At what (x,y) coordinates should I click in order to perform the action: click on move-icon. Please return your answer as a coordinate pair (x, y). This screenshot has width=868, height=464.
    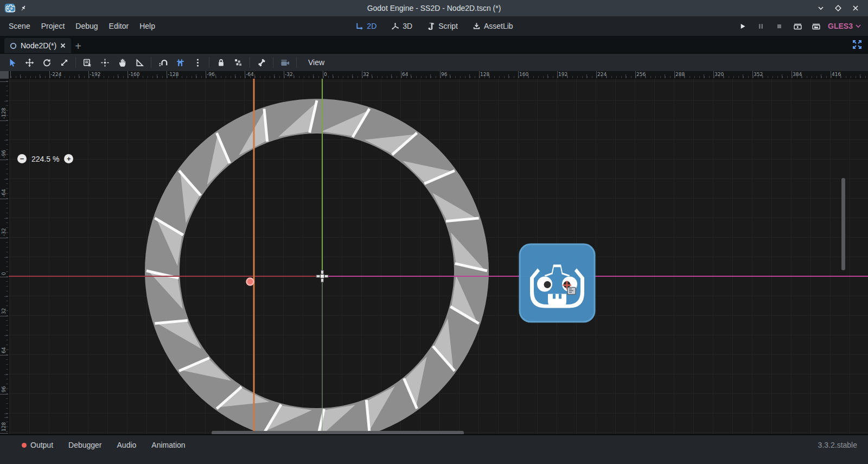
    Looking at the image, I should click on (29, 63).